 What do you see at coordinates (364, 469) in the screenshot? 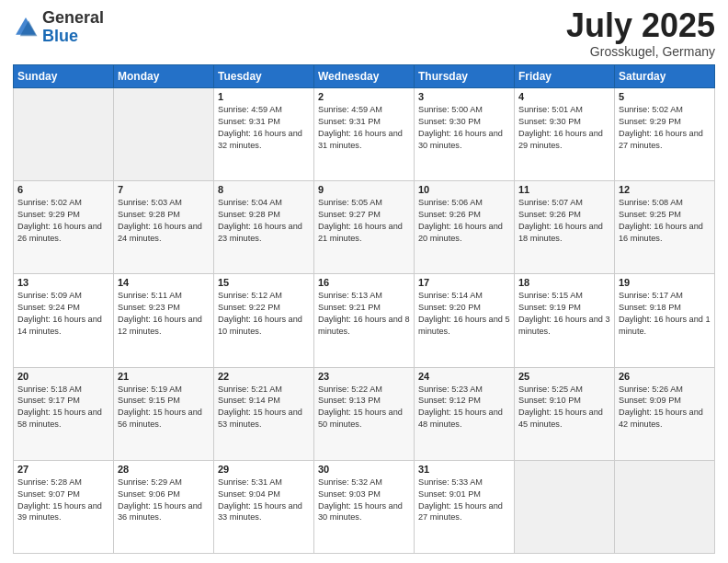
I see `day-number: 30` at bounding box center [364, 469].